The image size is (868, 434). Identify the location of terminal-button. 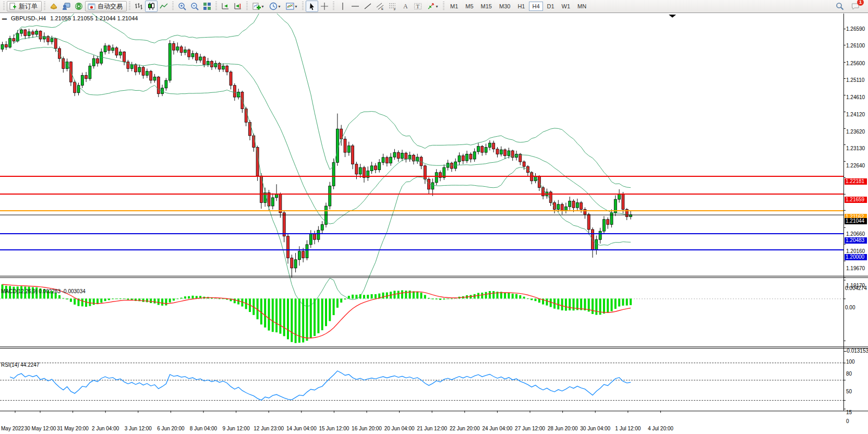
(66, 6).